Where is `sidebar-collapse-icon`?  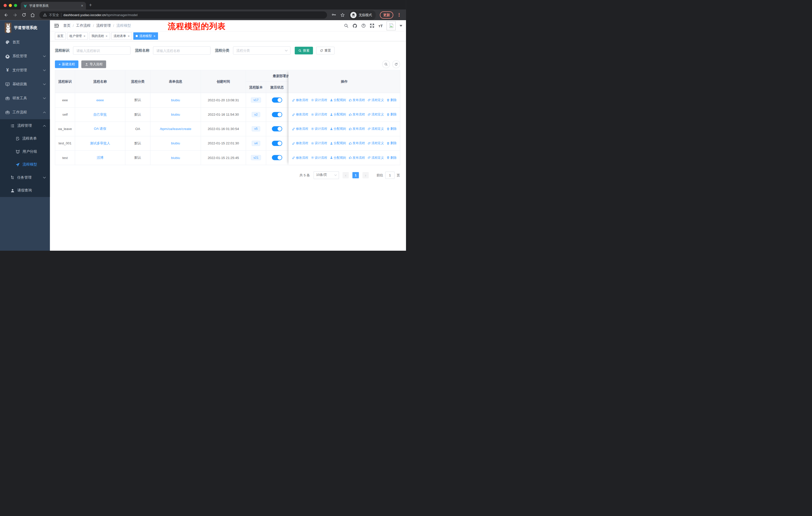
sidebar-collapse-icon is located at coordinates (57, 26).